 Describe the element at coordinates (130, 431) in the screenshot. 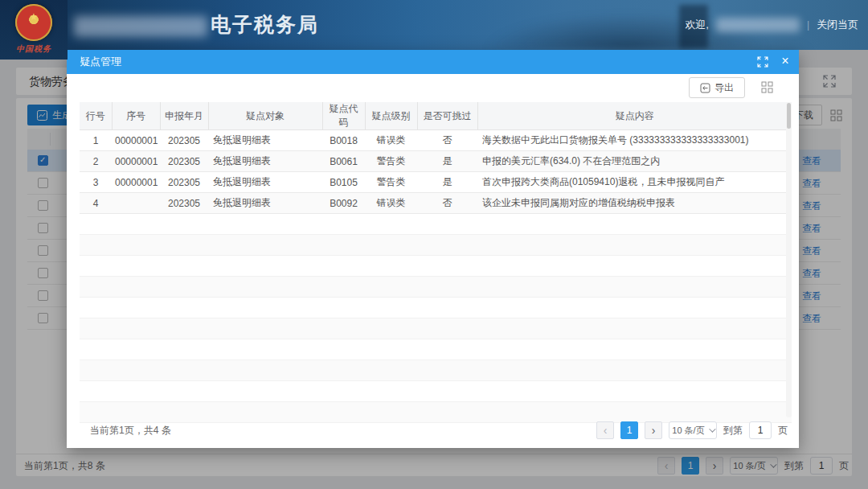

I see `record-count-status: 当前第1页，共4 条` at that location.